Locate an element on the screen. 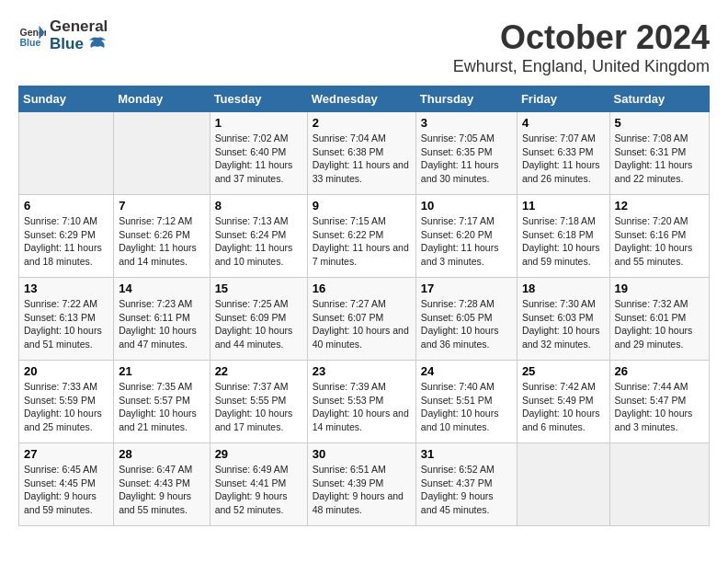 The width and height of the screenshot is (728, 563). calendar-cell: 20Sunrise: 7:33 AM Sunset: 5:59 PM Dayli… is located at coordinates (66, 402).